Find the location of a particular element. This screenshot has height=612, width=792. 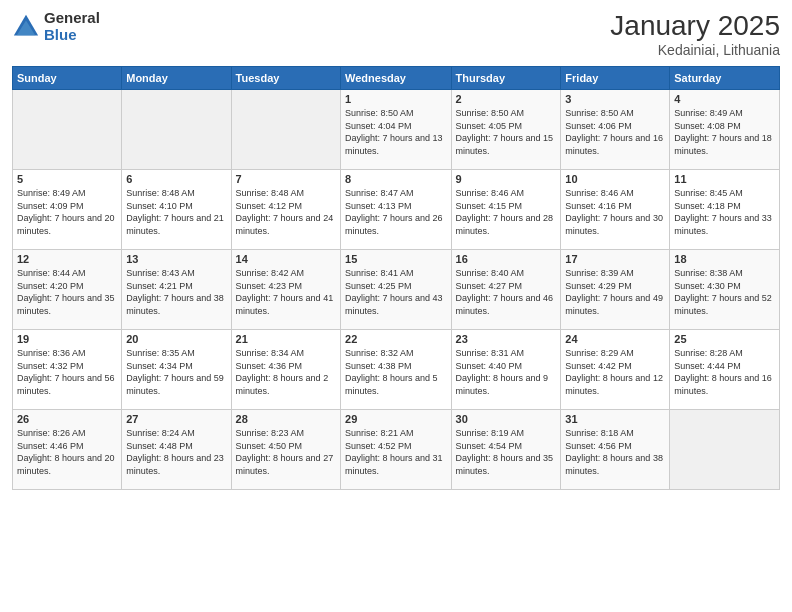

calendar-cell: 29Sunrise: 8:21 AM Sunset: 4:52 PM Dayli… is located at coordinates (396, 450).